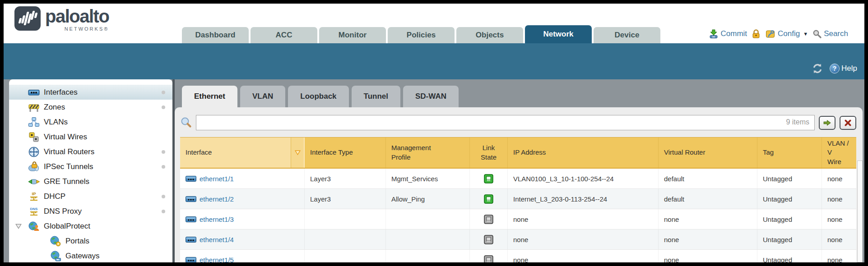 The width and height of the screenshot is (868, 266). Describe the element at coordinates (376, 96) in the screenshot. I see `subtab-tunnel: Tunnel` at that location.